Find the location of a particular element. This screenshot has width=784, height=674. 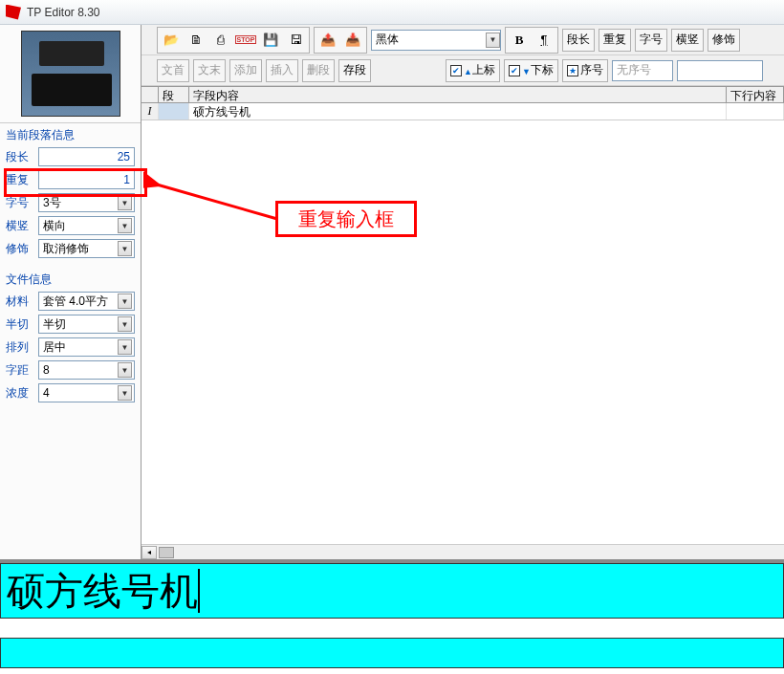

cell-segno is located at coordinates (174, 111).